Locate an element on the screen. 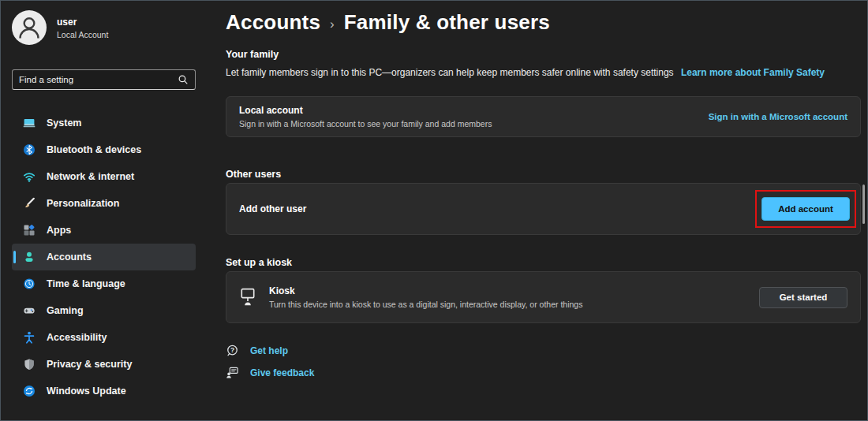 This screenshot has height=421, width=868. sidebar-item-label: Accessibility is located at coordinates (77, 337).